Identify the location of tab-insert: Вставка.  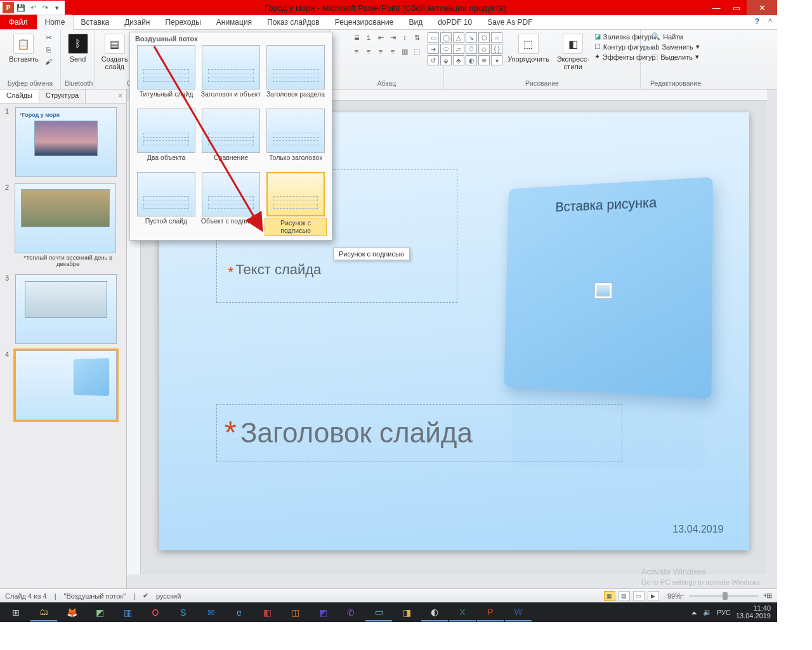
(95, 22).